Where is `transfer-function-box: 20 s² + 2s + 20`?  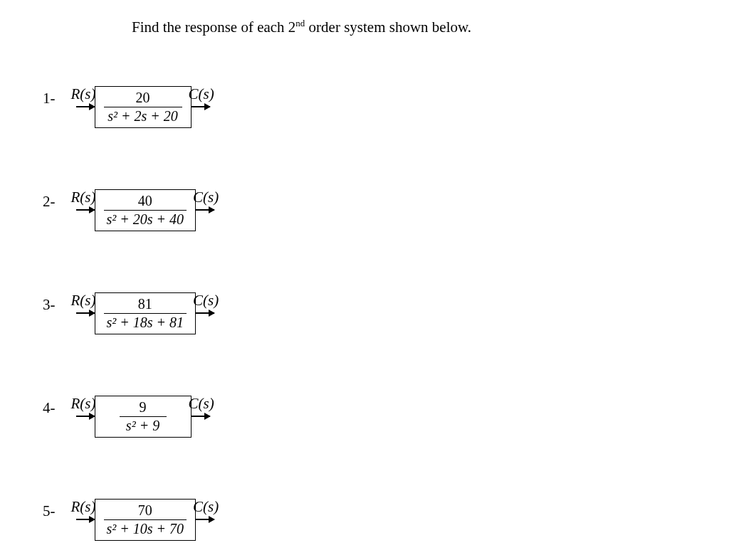 transfer-function-box: 20 s² + 2s + 20 is located at coordinates (143, 107).